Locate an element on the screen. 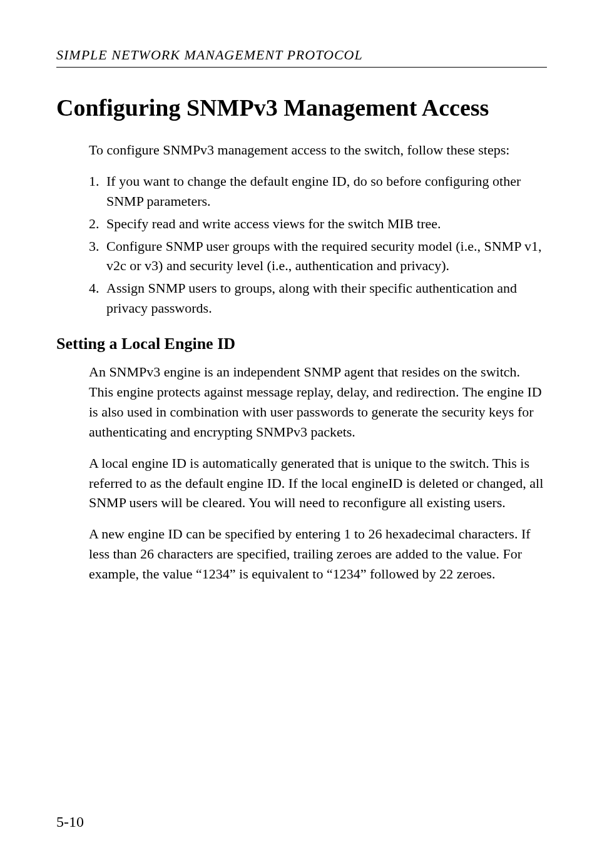 The height and width of the screenshot is (868, 597). list-item-text: Assign SNMP users to groups, along with … is located at coordinates (327, 298).